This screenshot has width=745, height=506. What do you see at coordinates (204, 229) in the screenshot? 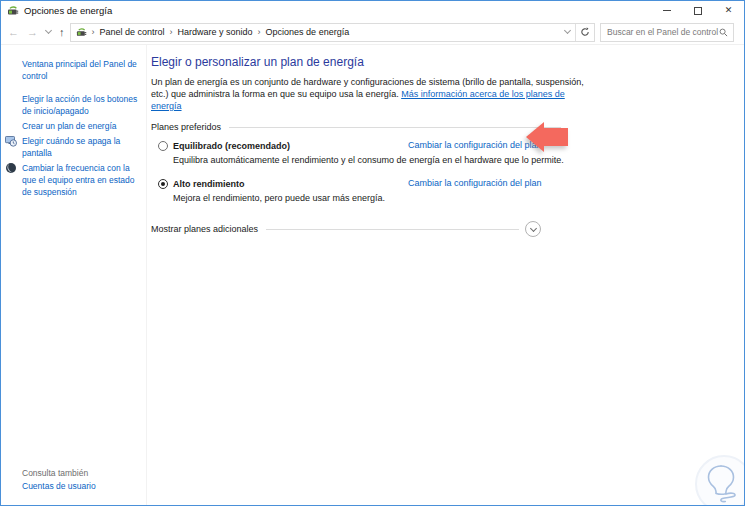
I see `show-additional-plans-label: Mostrar planes adicionales` at bounding box center [204, 229].